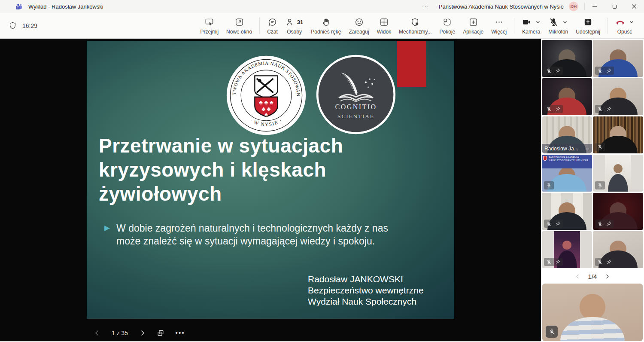  What do you see at coordinates (326, 26) in the screenshot?
I see `raise-hand-button: Podnieś rękę` at bounding box center [326, 26].